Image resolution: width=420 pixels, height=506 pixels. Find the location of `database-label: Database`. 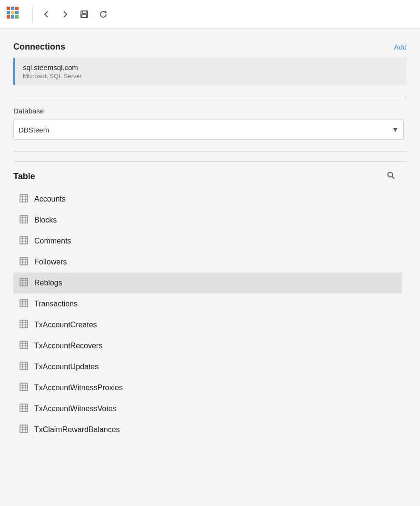

database-label: Database is located at coordinates (210, 111).